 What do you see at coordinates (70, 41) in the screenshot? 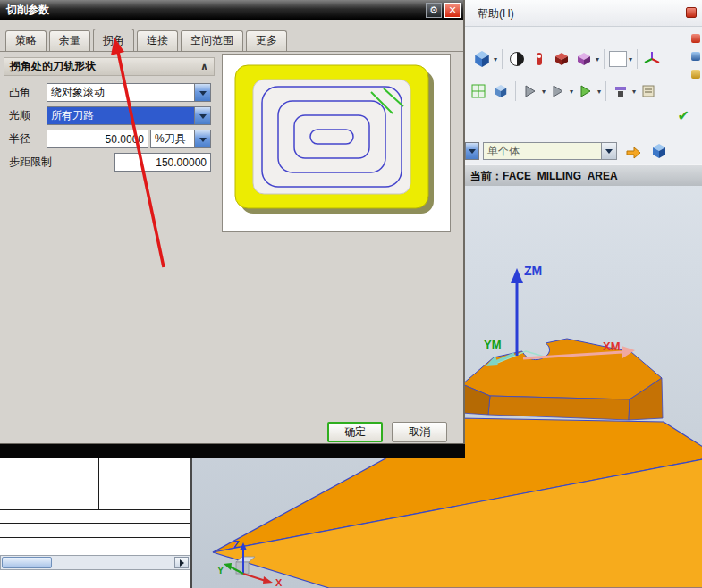
I see `tab-stock: 余量` at bounding box center [70, 41].